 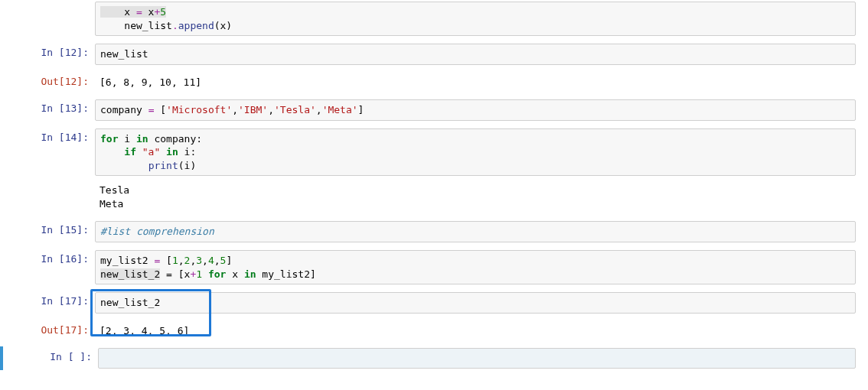 What do you see at coordinates (50, 3) in the screenshot?
I see `prompt-in-blank` at bounding box center [50, 3].